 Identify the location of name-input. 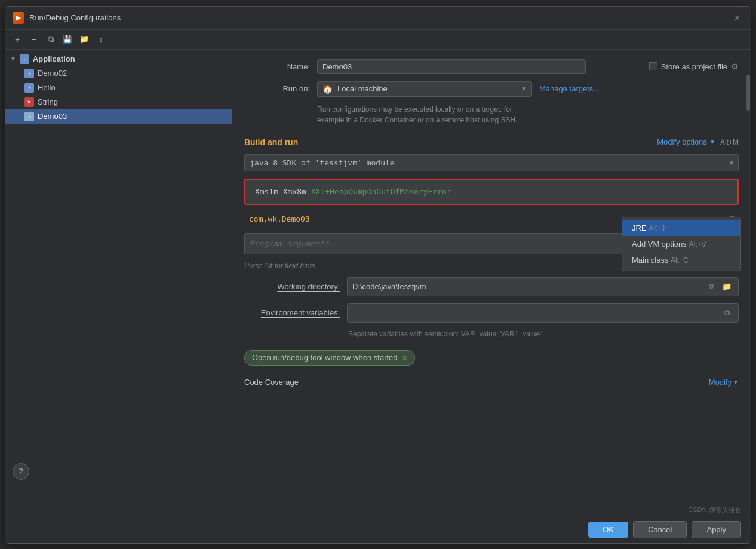
(451, 67).